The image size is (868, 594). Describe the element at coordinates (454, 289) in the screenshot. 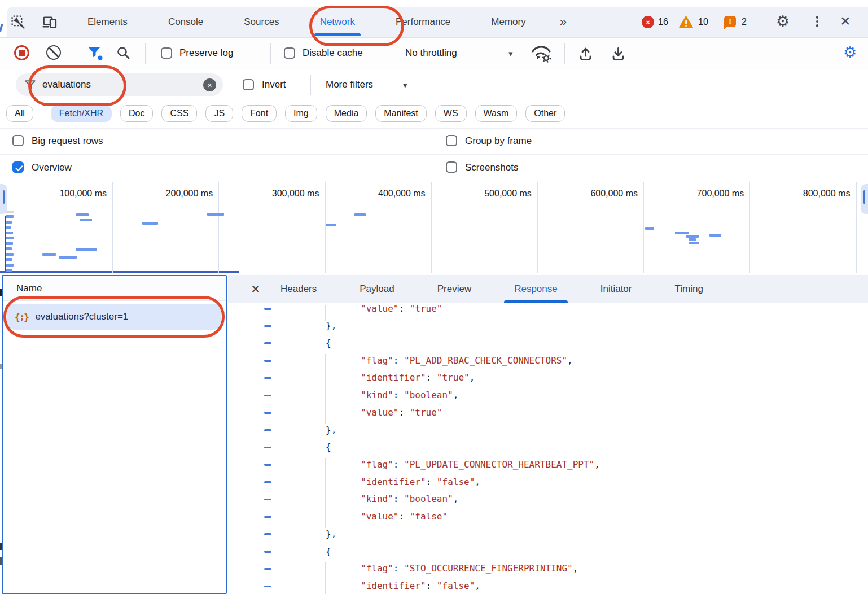

I see `detail-tab-preview: Preview` at that location.